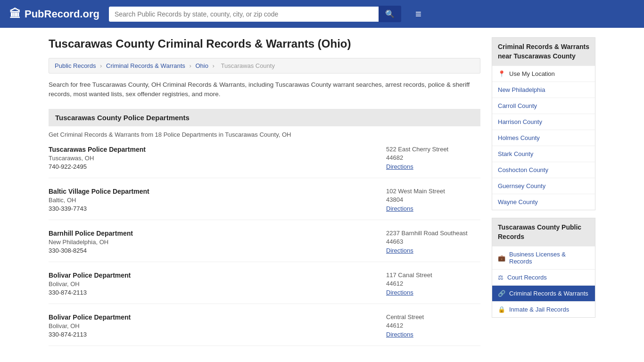  Describe the element at coordinates (91, 233) in the screenshot. I see `dept-name: Barnhill Police Department` at that location.